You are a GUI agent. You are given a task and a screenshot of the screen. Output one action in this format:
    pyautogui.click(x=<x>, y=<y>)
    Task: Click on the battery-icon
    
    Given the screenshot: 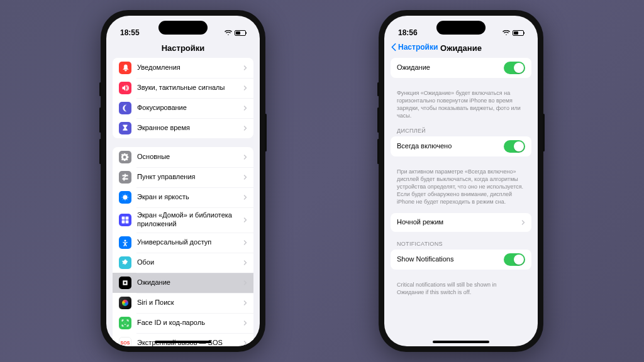 What is the action you would take?
    pyautogui.click(x=240, y=33)
    